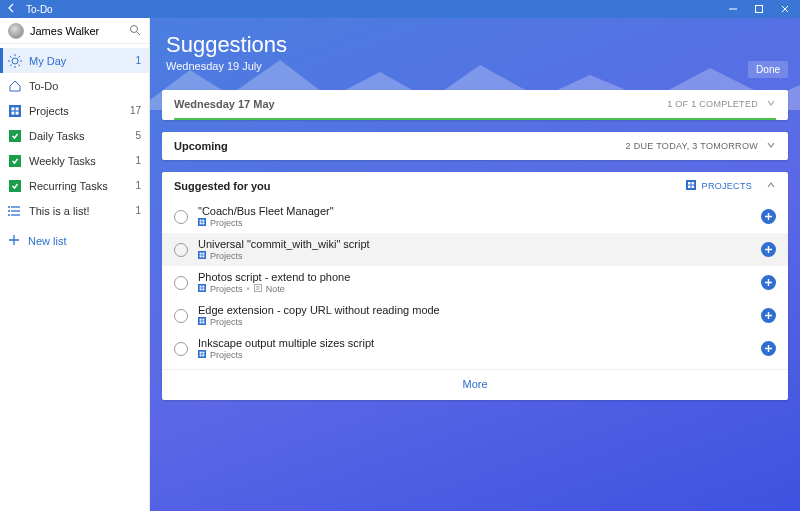  I want to click on page-title: Suggestions, so click(475, 45).